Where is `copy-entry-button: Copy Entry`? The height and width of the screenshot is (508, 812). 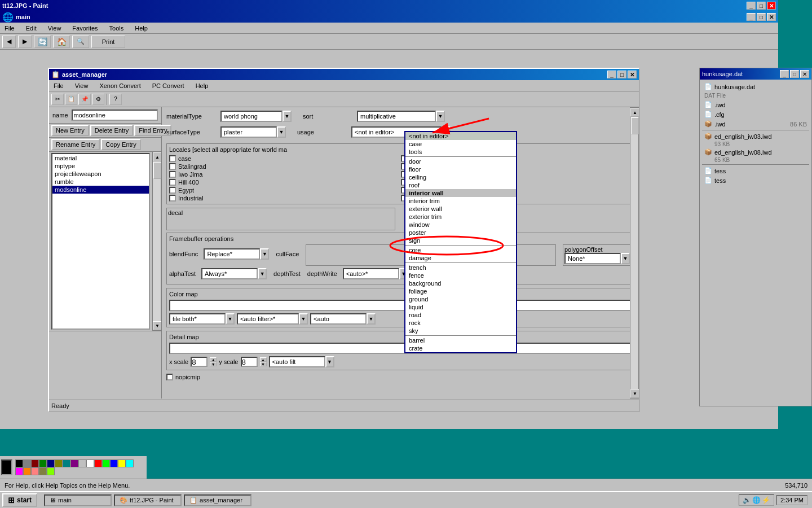 copy-entry-button: Copy Entry is located at coordinates (121, 144).